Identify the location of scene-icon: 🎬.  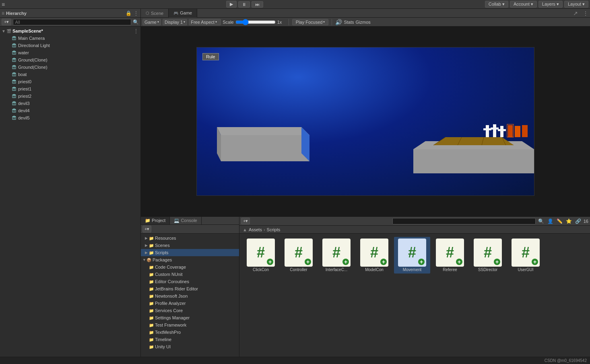
(9, 31).